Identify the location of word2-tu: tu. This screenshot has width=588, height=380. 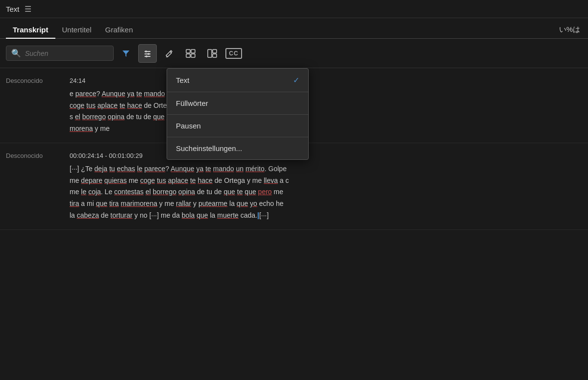
(112, 169).